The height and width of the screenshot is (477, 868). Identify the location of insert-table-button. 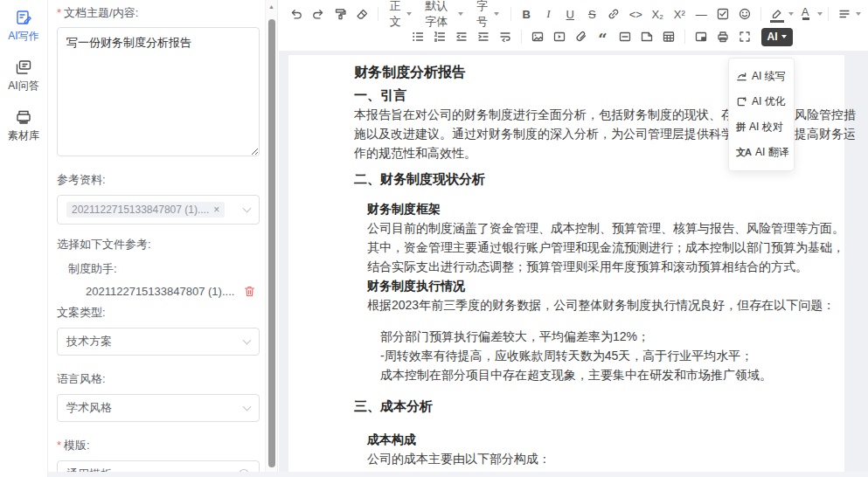
(669, 37).